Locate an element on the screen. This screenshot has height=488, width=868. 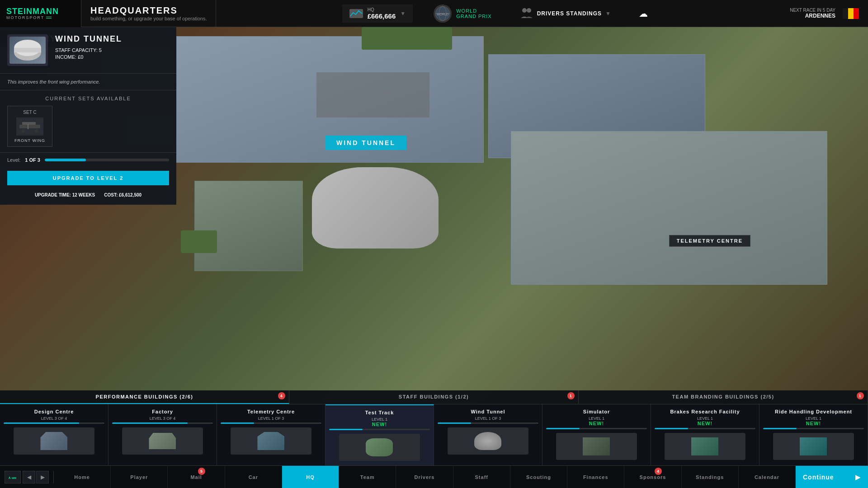
next-race-label: NEXT RACE IN 5 DAY is located at coordinates (813, 10).